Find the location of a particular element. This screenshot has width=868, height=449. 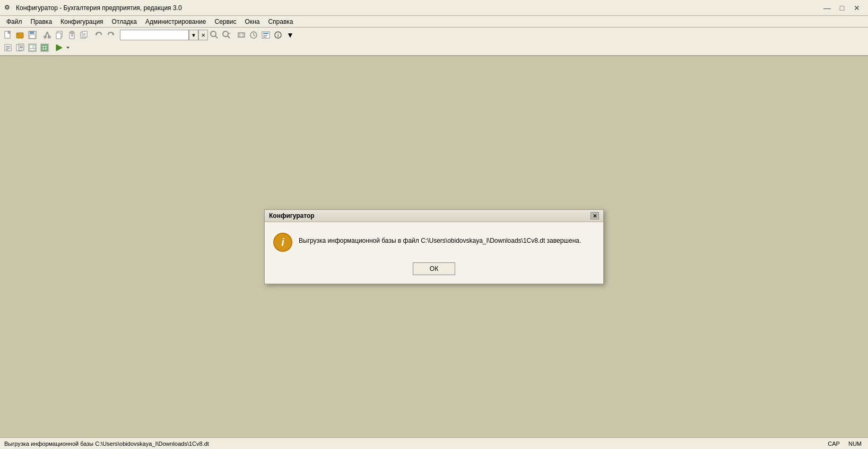

toolbar-play-dropdown-button is located at coordinates (68, 48).